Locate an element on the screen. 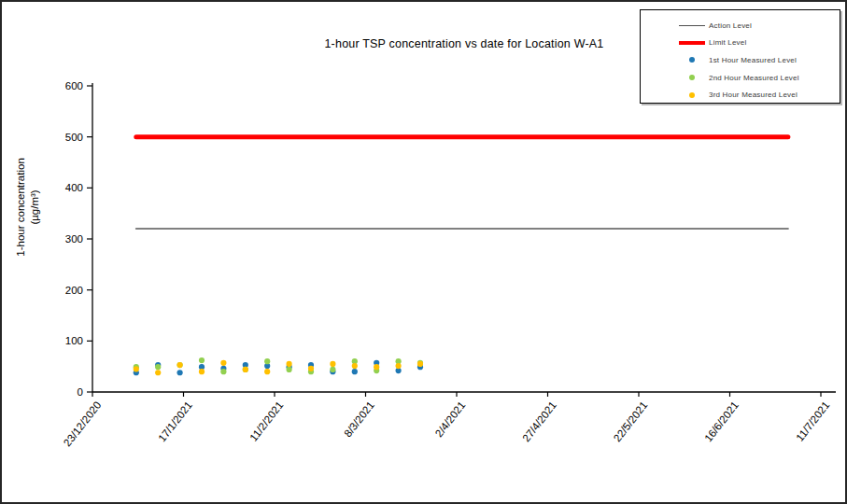 The width and height of the screenshot is (847, 504). 2nd-hour-measured-level-swatch-icon is located at coordinates (692, 77).